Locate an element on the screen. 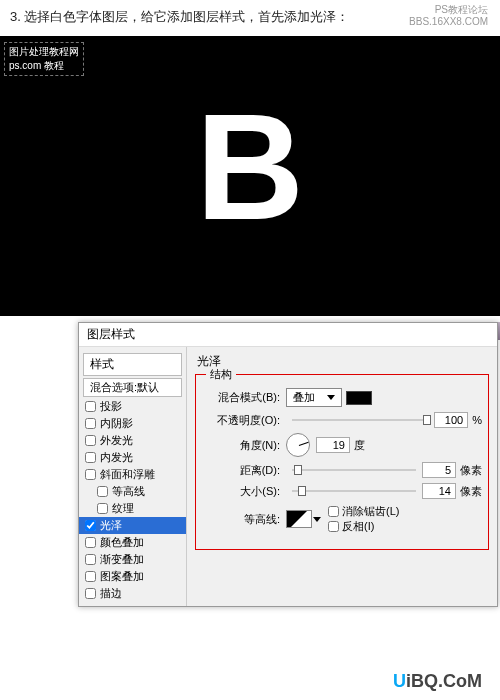  group-legend: 结构 is located at coordinates (221, 374).